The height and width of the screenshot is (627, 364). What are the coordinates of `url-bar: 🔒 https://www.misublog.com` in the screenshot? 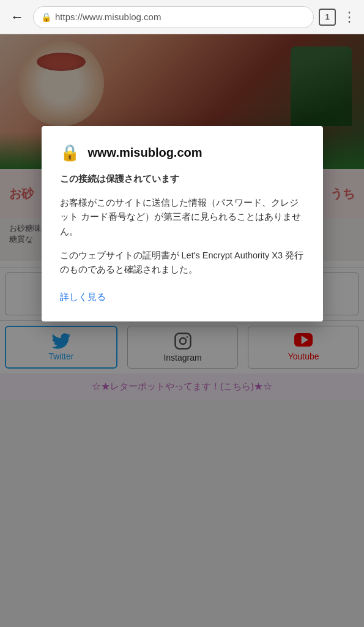 It's located at (174, 17).